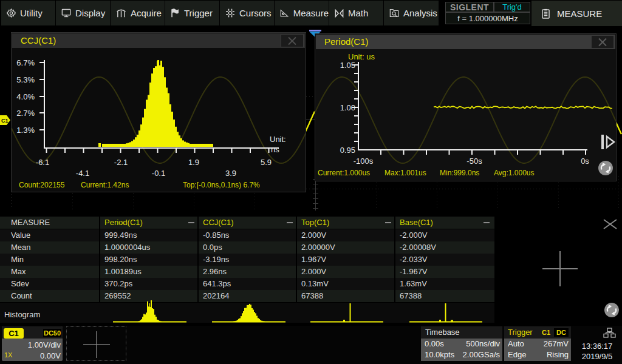 The image size is (622, 364). Describe the element at coordinates (194, 163) in the screenshot. I see `svg-text: 1.9` at that location.